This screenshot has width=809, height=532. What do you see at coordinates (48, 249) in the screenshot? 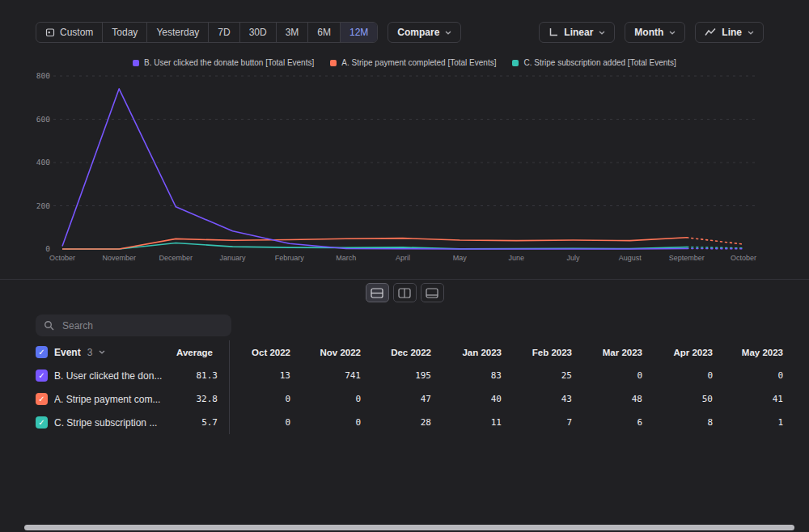
I see `y-axis-tick-label: 0` at bounding box center [48, 249].